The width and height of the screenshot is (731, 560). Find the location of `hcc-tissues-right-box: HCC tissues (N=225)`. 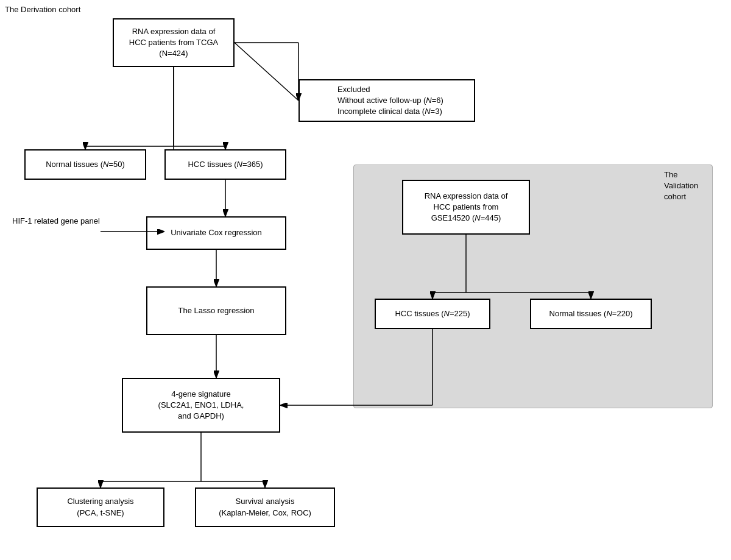

hcc-tissues-right-box: HCC tissues (N=225) is located at coordinates (433, 314).